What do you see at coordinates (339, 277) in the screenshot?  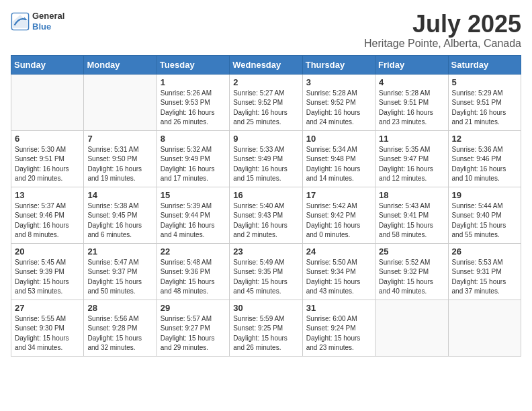 I see `day-info: Sunrise: 5:50 AMSunset: 9:34 PMDaylight:…` at bounding box center [339, 277].